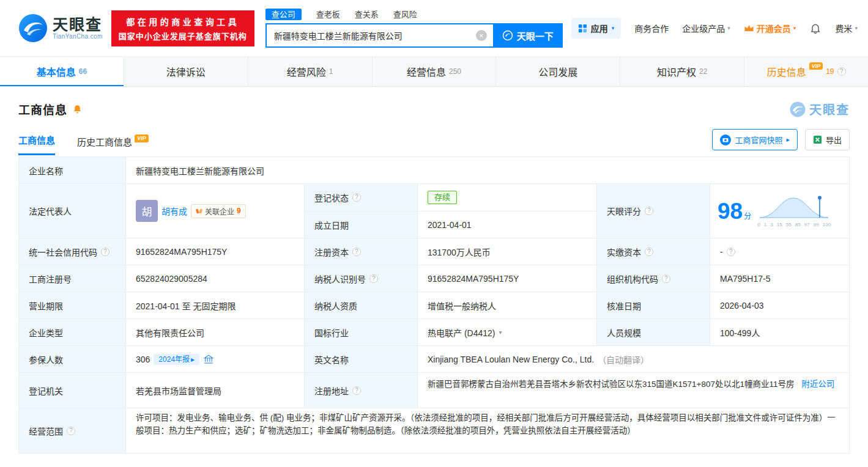 The image size is (868, 467). I want to click on tab-operating-info: 经营信息 250, so click(434, 72).